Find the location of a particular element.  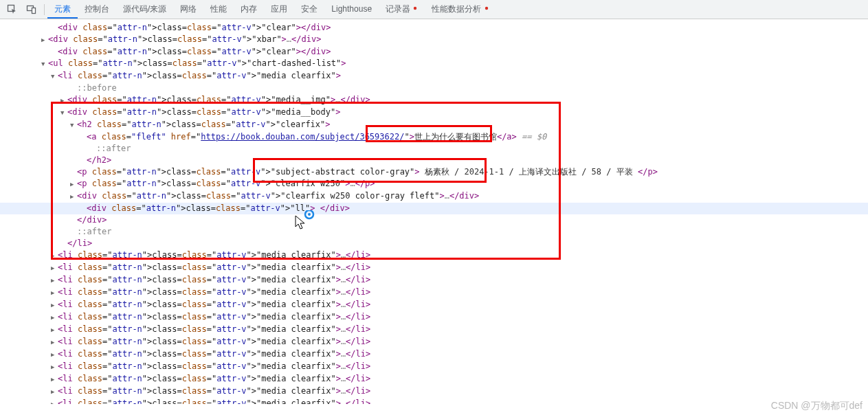

tab-lighthouse: Lighthouse is located at coordinates (352, 10).